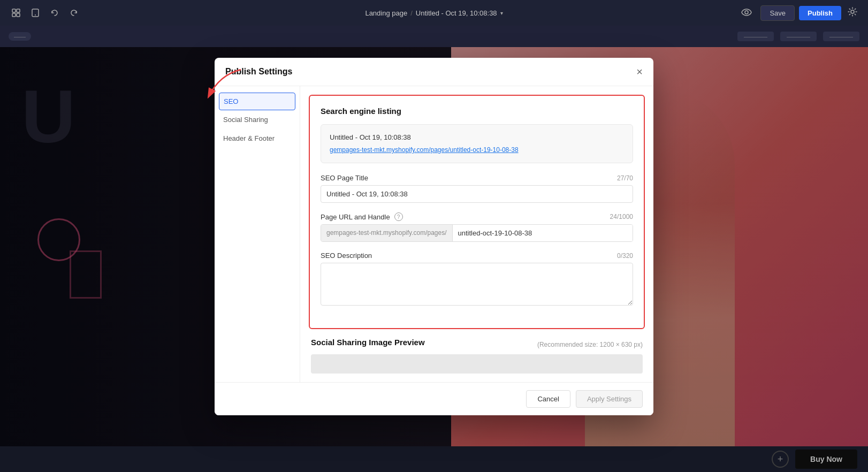 This screenshot has width=868, height=472. Describe the element at coordinates (45, 13) in the screenshot. I see `top-bar-left` at that location.